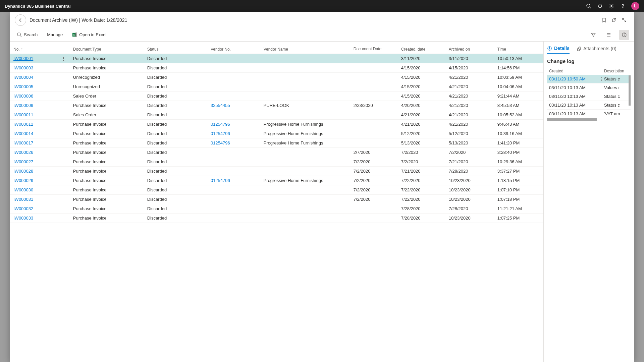 This screenshot has height=362, width=644. What do you see at coordinates (38, 6) in the screenshot?
I see `product-name: Dynamics 365 Business Central` at bounding box center [38, 6].